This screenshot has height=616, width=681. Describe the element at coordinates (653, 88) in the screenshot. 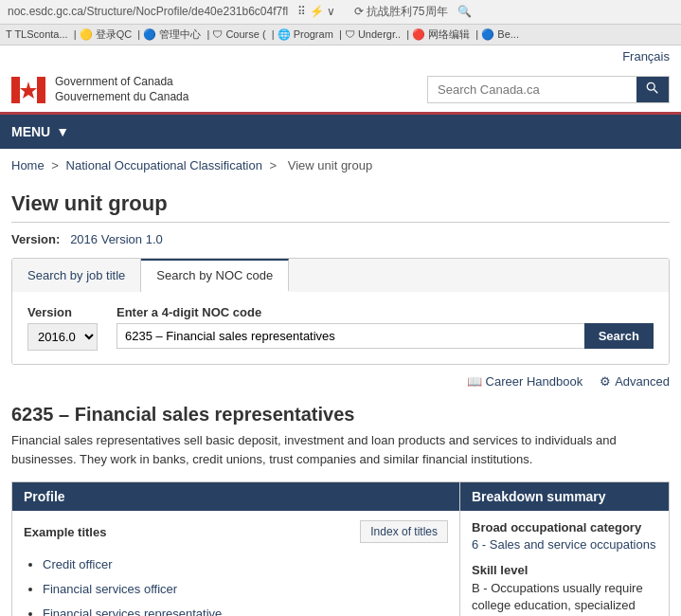

I see `search-icon` at that location.